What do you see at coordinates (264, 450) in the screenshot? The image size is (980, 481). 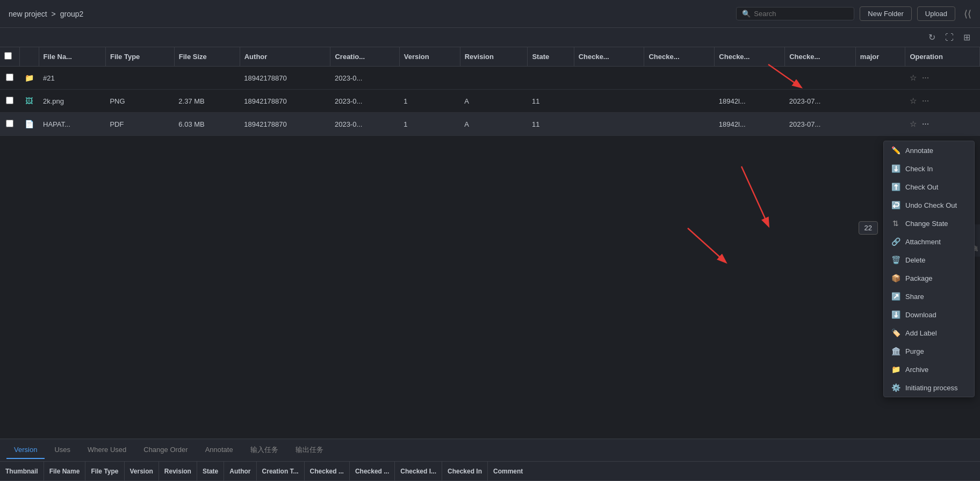 I see `tab-input-task: 输入任务` at bounding box center [264, 450].